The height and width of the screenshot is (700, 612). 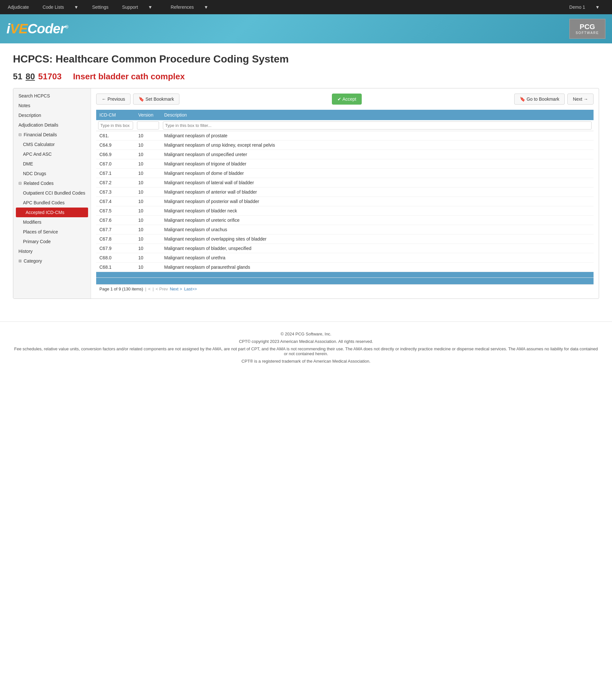 I want to click on sidebar-item-dme: DME, so click(x=52, y=164).